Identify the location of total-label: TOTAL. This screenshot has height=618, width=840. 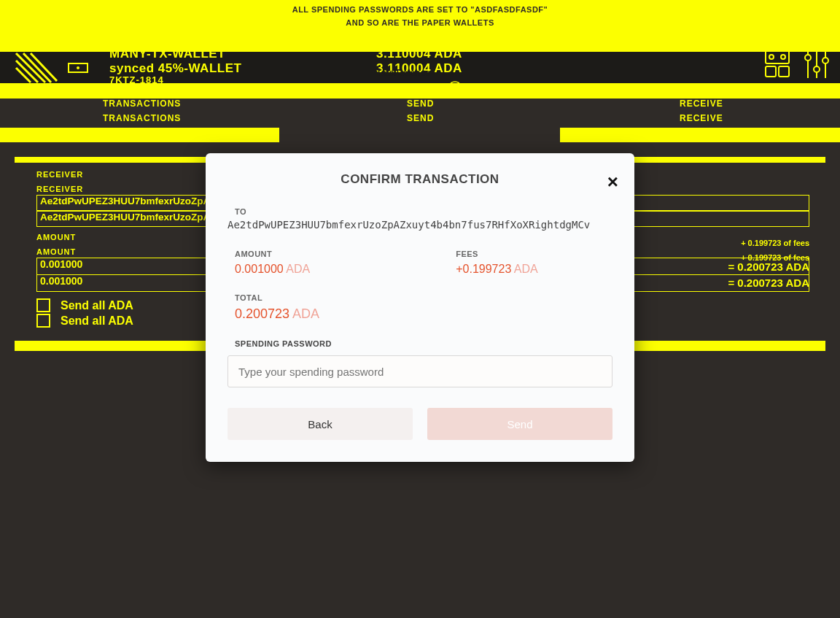
(424, 298).